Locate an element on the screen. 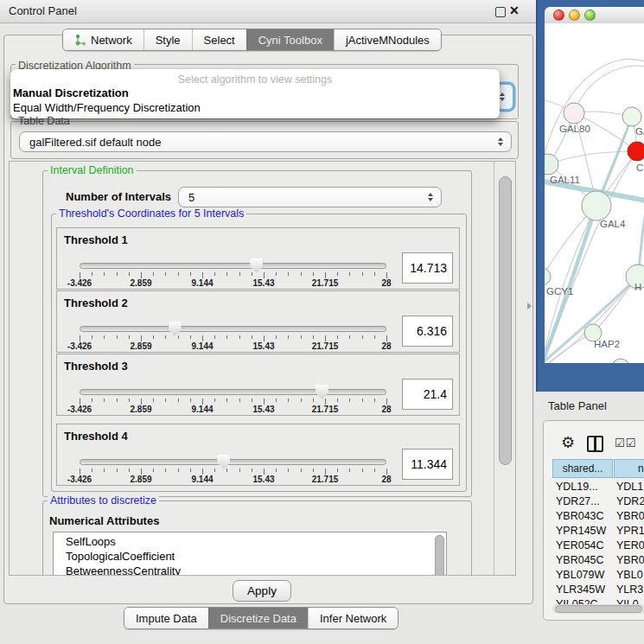 Image resolution: width=644 pixels, height=644 pixels. apply-button: Apply is located at coordinates (262, 591).